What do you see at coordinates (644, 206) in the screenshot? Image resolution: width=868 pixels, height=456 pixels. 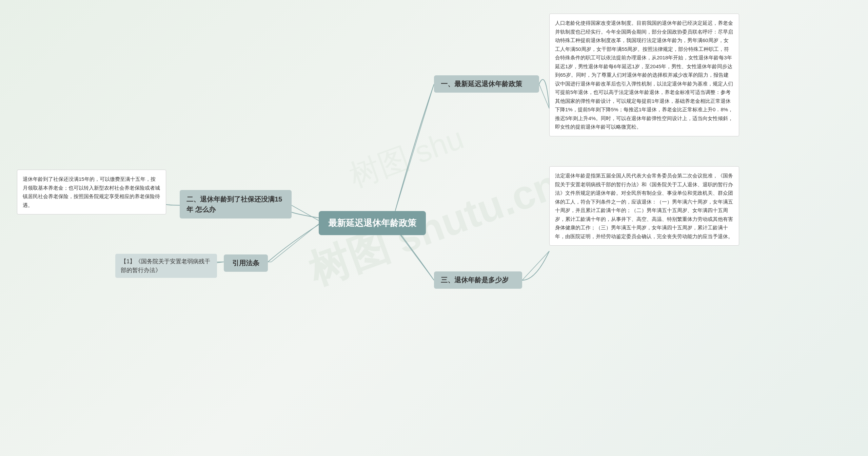 I see `text-box-branch4: 法定退休年龄是指第五届全国人民代表大会常务委员会第二次会议批准，《国务院关于安置…` at bounding box center [644, 206].